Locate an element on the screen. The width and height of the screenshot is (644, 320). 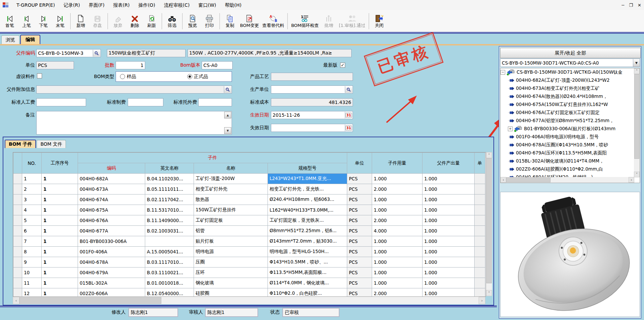
cell-spec: 相变工矿灯外壳，亚光铁... is located at coordinates (308, 189).